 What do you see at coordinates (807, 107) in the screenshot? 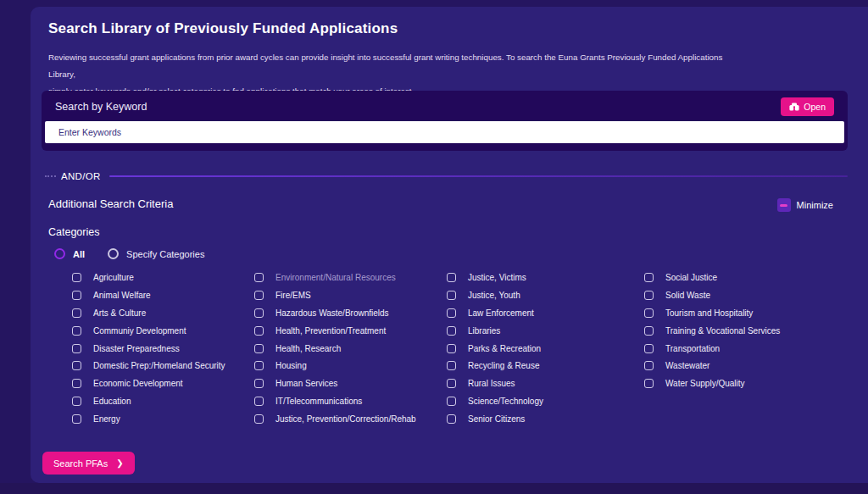
I see `open-button: Open` at bounding box center [807, 107].